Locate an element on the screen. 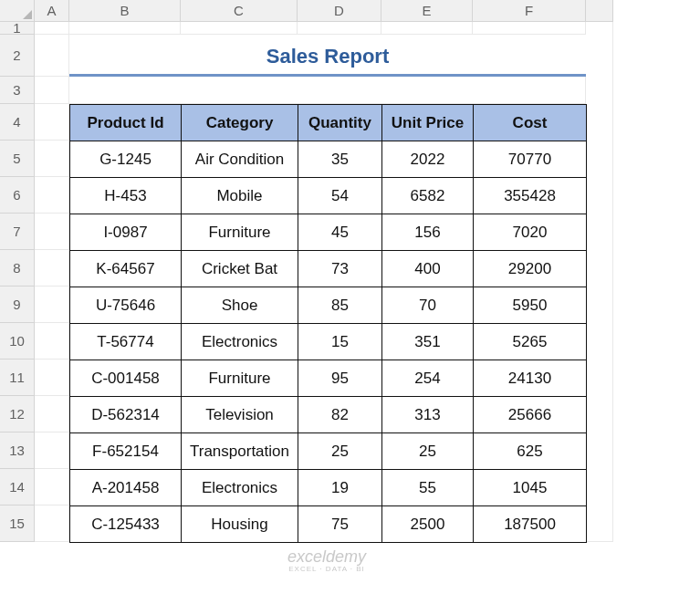  cell-A4 is located at coordinates (52, 122).